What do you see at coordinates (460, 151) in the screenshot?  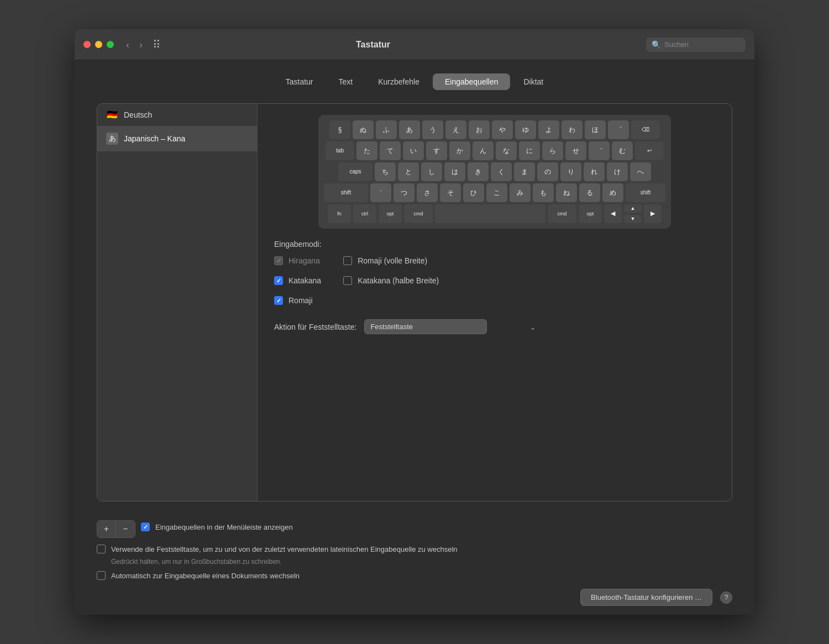 I see `kbd-key: か` at bounding box center [460, 151].